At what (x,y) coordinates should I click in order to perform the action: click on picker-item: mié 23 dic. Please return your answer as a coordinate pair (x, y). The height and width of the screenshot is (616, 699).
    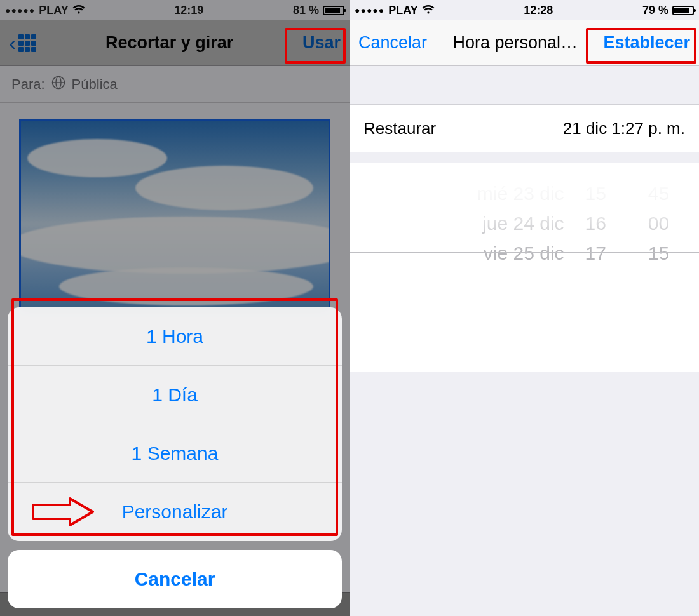
    Looking at the image, I should click on (461, 193).